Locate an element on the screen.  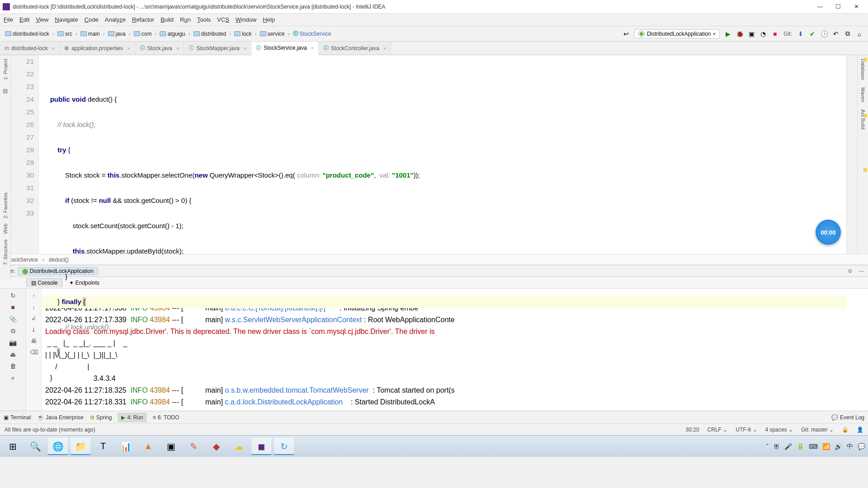
down-icon: ↓ is located at coordinates (34, 307).